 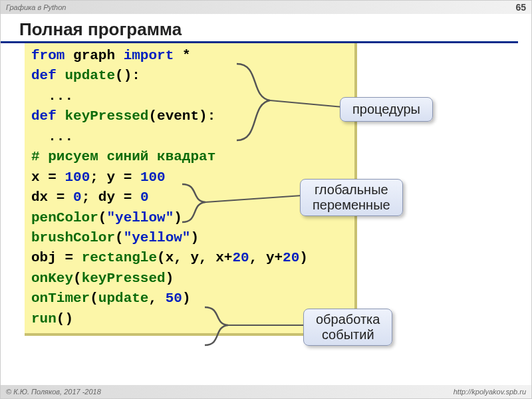 What do you see at coordinates (52, 96) in the screenshot?
I see `ellipsis-1: ...` at bounding box center [52, 96].